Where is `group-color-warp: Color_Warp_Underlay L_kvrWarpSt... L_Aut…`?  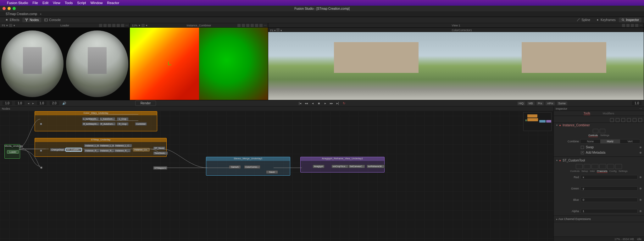 group-color-warp: Color_Warp_Underlay L_kvrWarpSt... L_Aut… is located at coordinates (96, 121).